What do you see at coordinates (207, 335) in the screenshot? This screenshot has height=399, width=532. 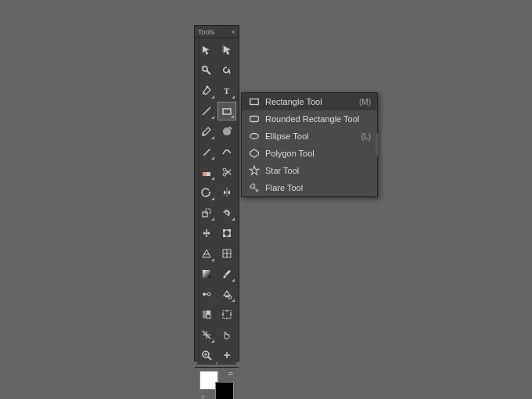 I see `slice-tool` at bounding box center [207, 335].